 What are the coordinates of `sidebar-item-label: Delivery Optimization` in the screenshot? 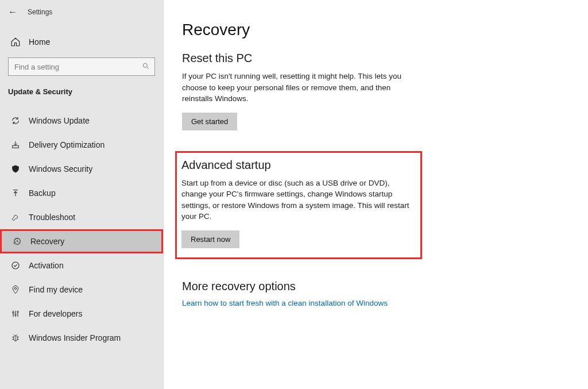 It's located at (67, 145).